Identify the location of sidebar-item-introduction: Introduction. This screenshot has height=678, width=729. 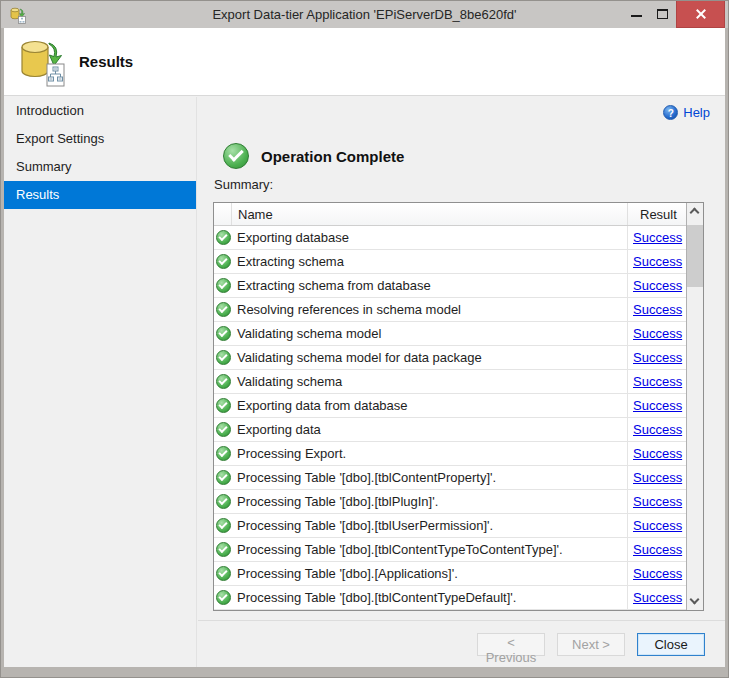
(100, 111).